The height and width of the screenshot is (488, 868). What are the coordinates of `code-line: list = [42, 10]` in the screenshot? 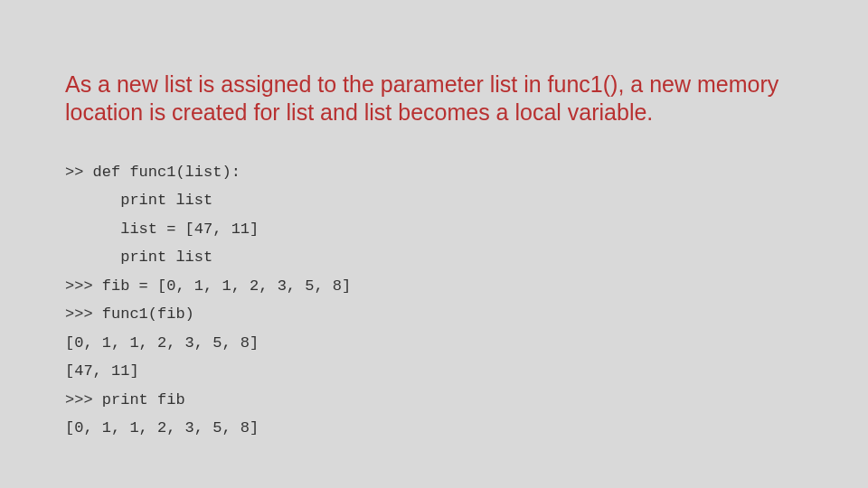 It's located at (208, 230).